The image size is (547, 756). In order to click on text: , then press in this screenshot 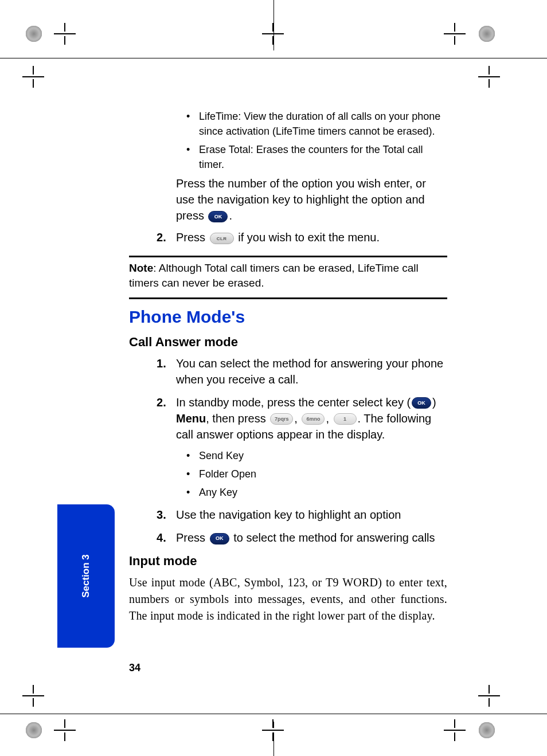, I will do `click(237, 418)`.